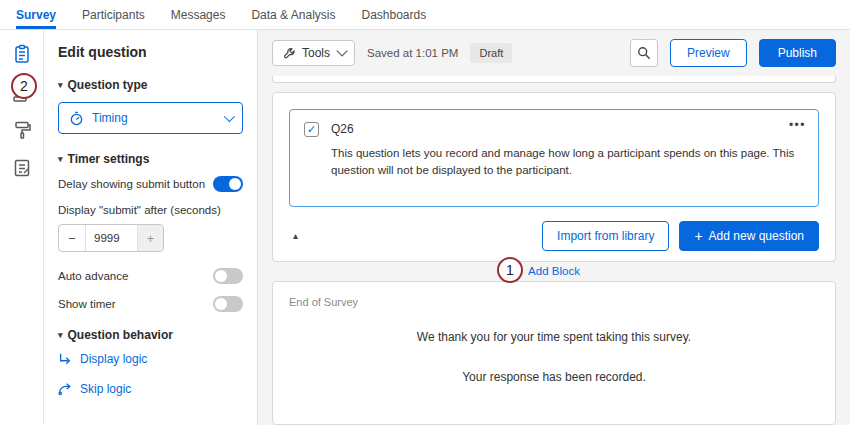 Image resolution: width=850 pixels, height=425 pixels. Describe the element at coordinates (554, 337) in the screenshot. I see `end-of-survey-message-1: We thank you for your time spent taking …` at that location.